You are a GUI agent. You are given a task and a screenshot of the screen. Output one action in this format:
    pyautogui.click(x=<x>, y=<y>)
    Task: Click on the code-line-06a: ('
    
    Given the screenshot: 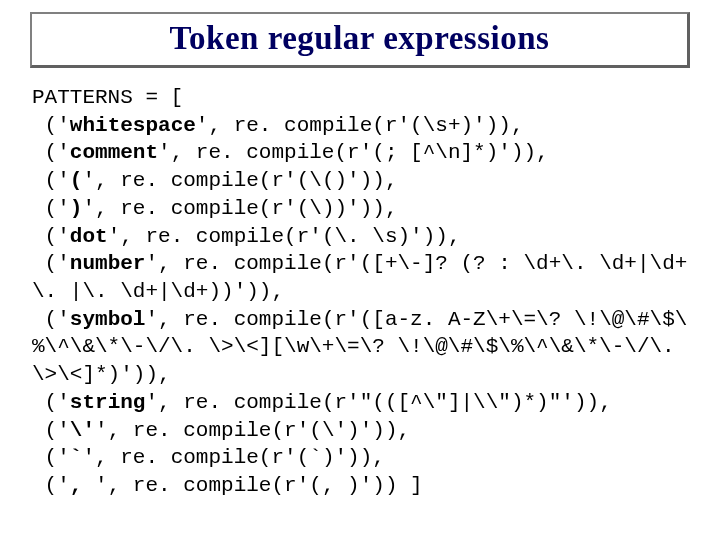 What is the action you would take?
    pyautogui.click(x=51, y=236)
    